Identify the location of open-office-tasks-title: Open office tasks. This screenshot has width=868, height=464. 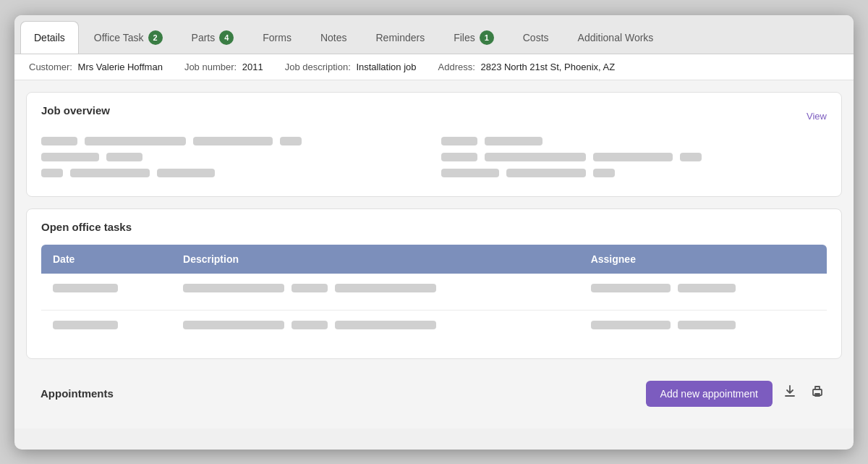
(434, 227).